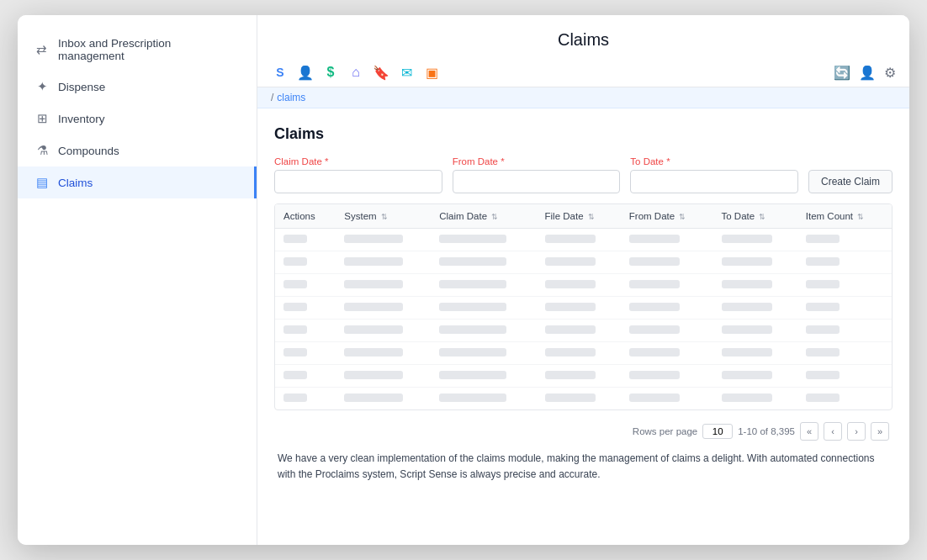  I want to click on table-header-row: Actions System ⇅ Claim Date ⇅ File Date …, so click(584, 217).